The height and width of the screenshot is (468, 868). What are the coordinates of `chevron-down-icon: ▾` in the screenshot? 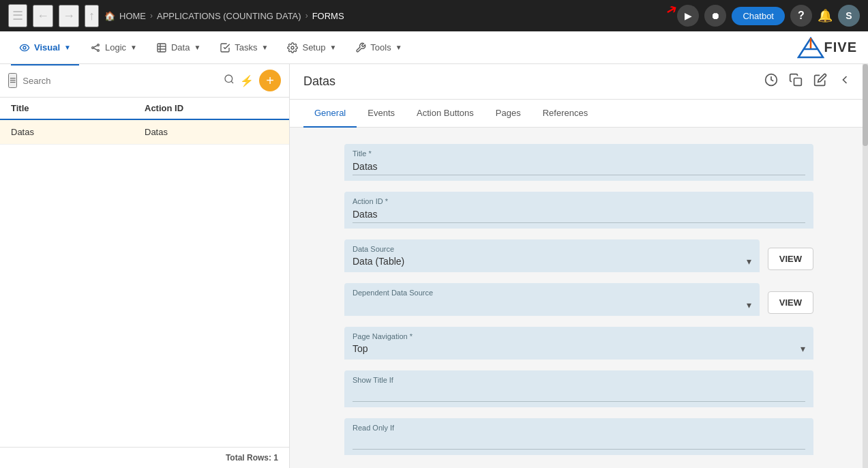 It's located at (749, 261).